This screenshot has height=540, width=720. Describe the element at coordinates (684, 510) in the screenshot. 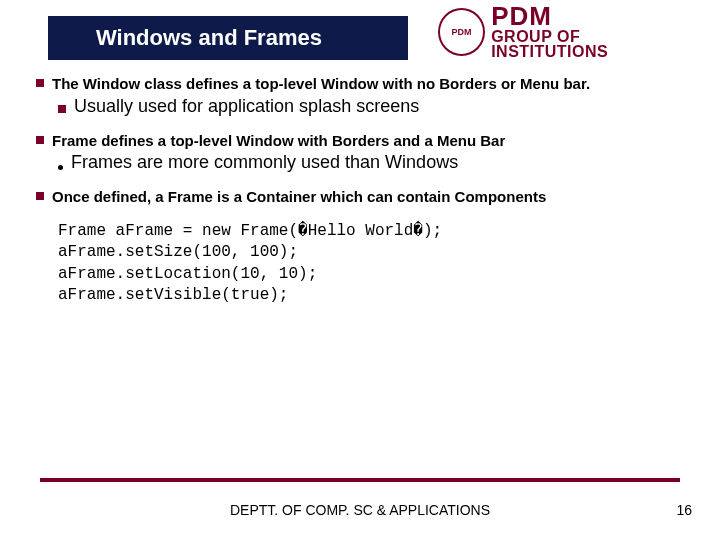

I see `page-number: 16` at that location.